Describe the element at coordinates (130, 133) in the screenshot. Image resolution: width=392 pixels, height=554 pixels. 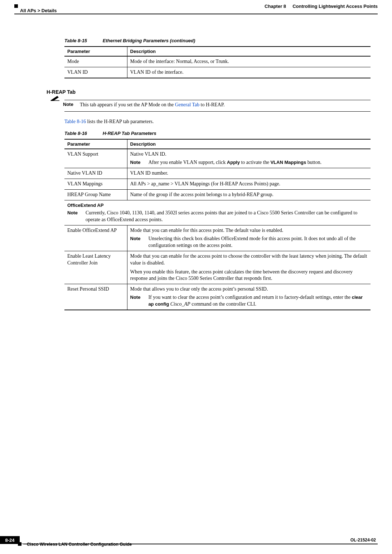
I see `table-8-16-title: H-REAP Tab Parameters` at that location.